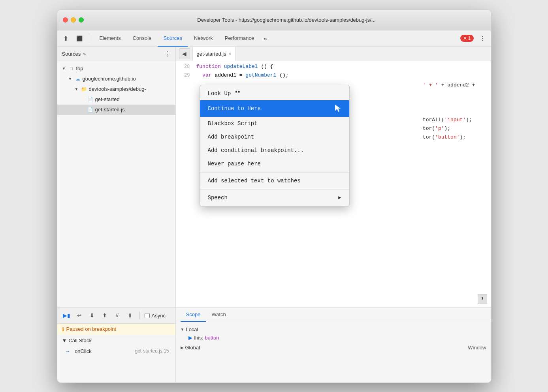  What do you see at coordinates (65, 340) in the screenshot?
I see `call-stack-arrow-icon: ▼` at bounding box center [65, 340].